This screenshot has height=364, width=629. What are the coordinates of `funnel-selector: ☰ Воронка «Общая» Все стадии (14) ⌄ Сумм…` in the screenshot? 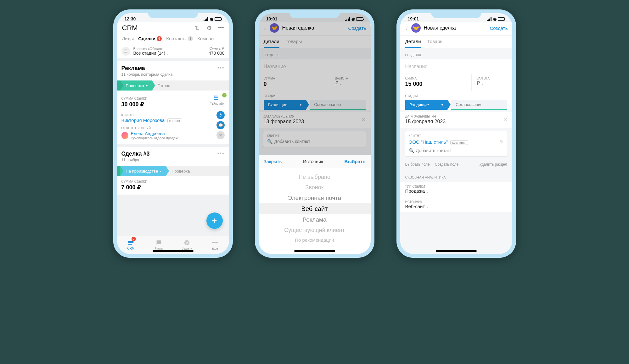 It's located at (173, 51).